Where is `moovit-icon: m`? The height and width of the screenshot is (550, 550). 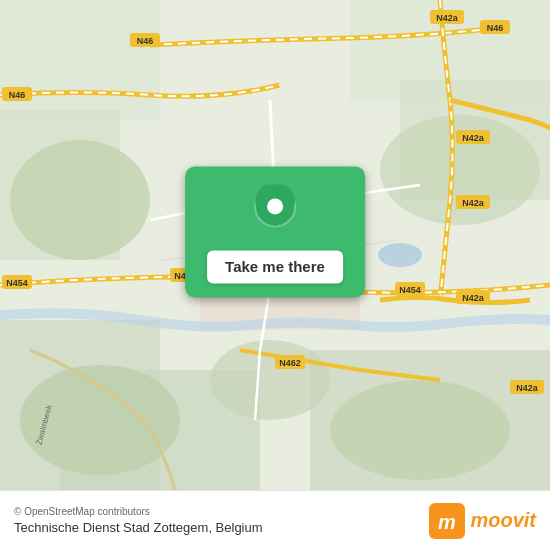 moovit-icon: m is located at coordinates (447, 521).